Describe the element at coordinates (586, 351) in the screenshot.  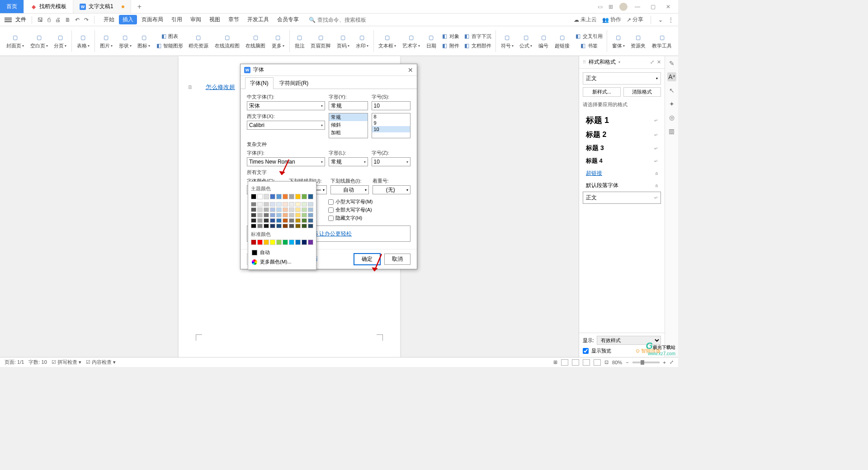
I see `show-preview-checkbox` at that location.